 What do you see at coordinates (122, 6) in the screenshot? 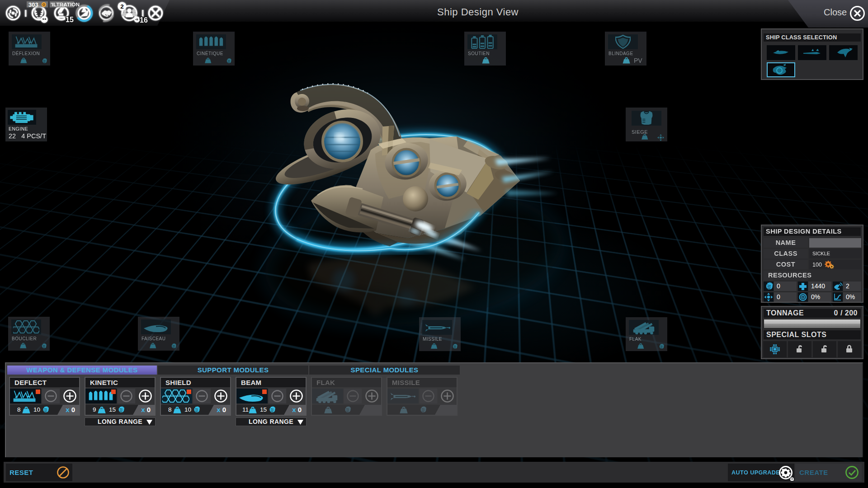
I see `svg-text: 2` at bounding box center [122, 6].